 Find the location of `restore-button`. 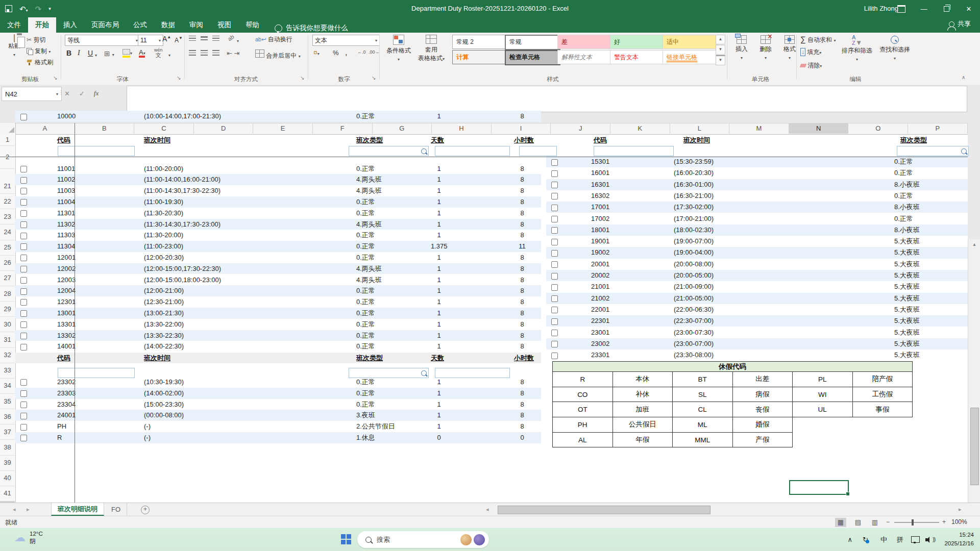

restore-button is located at coordinates (946, 9).